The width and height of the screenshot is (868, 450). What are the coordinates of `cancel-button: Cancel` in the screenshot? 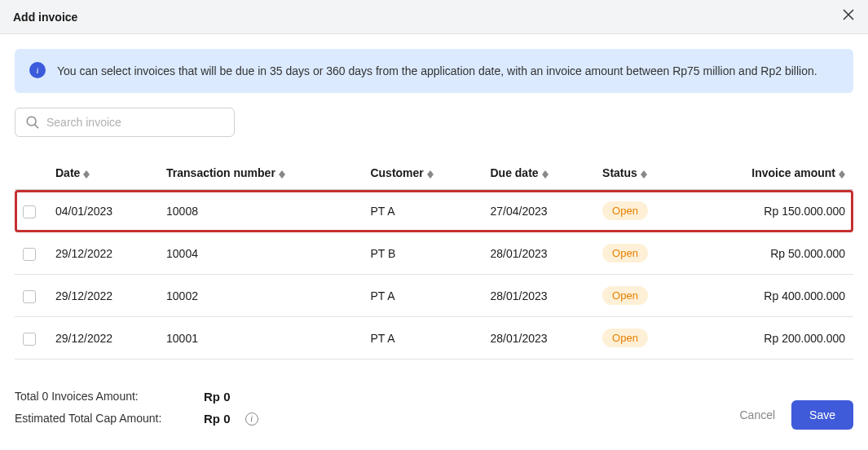 It's located at (757, 415).